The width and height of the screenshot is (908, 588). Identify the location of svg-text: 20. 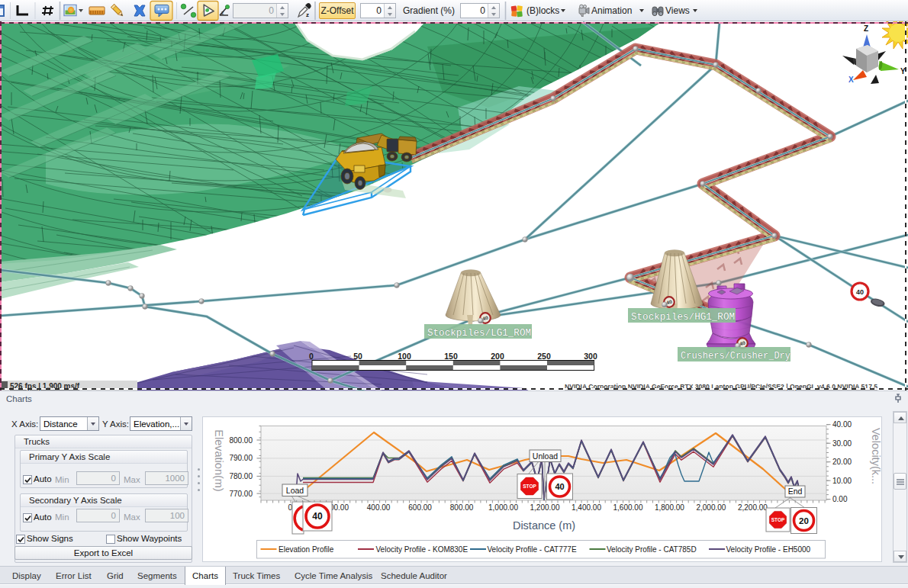
(804, 521).